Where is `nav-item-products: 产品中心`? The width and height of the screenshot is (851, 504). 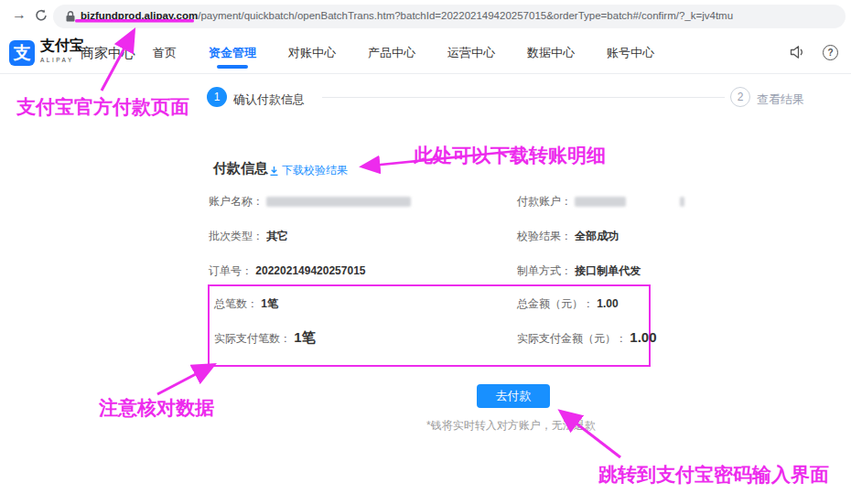 nav-item-products: 产品中心 is located at coordinates (392, 53).